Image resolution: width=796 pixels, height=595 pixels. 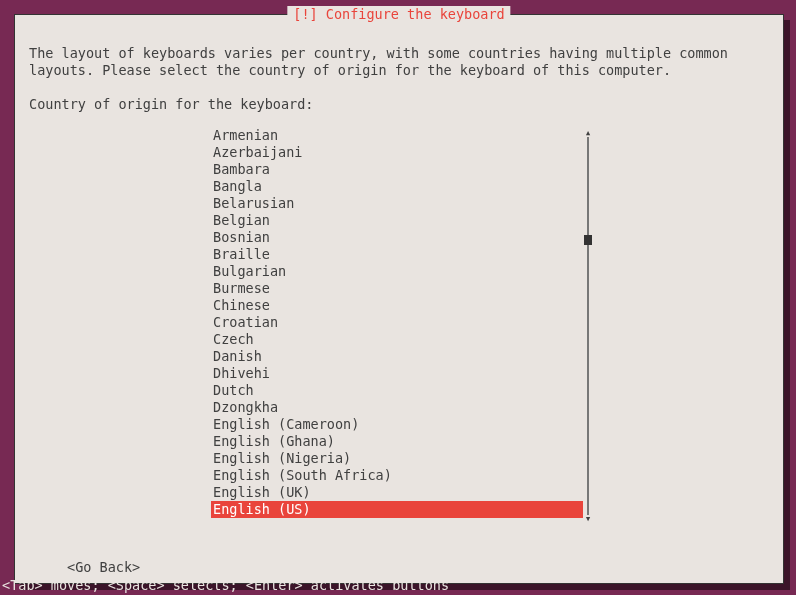 I want to click on list-item: English (Cameroon), so click(x=397, y=424).